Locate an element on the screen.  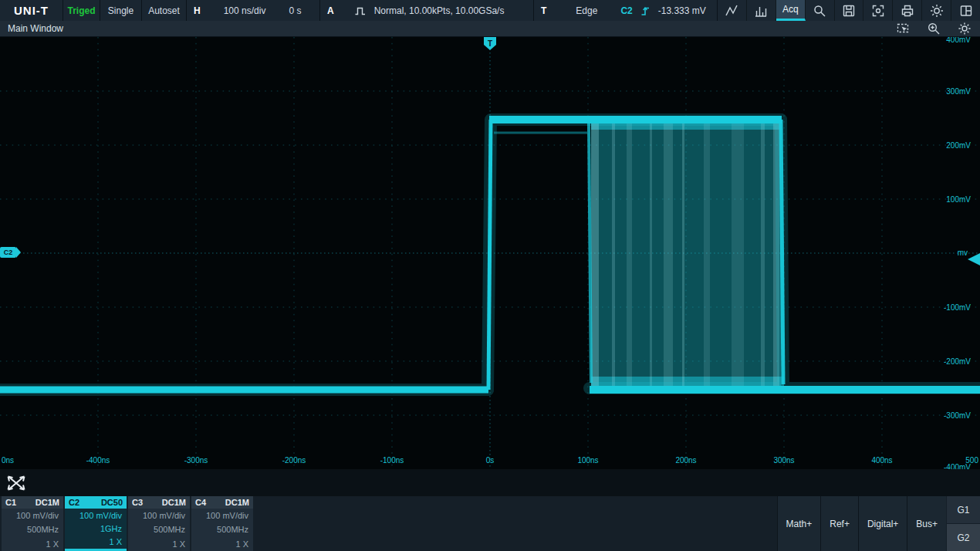
group-column: G1 G2 is located at coordinates (963, 523).